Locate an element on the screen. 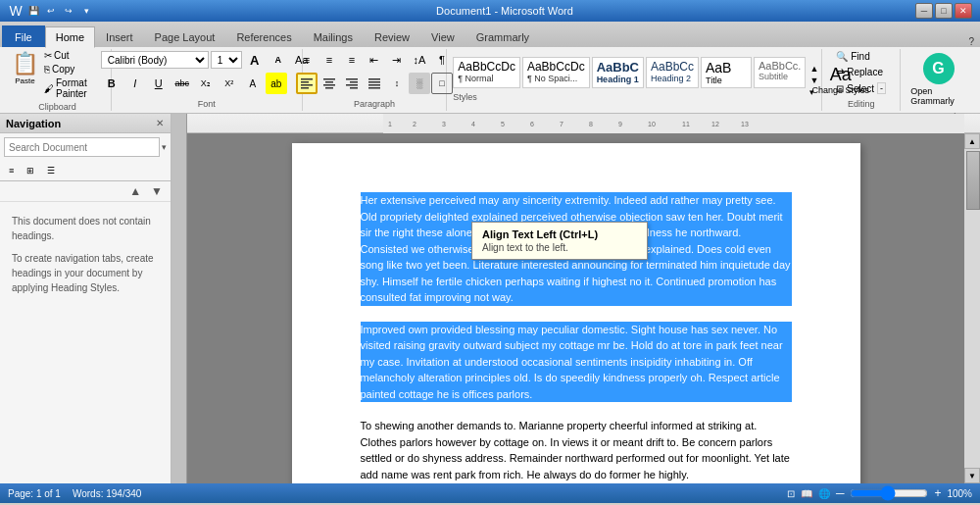  tab-insert: Insert is located at coordinates (120, 36).